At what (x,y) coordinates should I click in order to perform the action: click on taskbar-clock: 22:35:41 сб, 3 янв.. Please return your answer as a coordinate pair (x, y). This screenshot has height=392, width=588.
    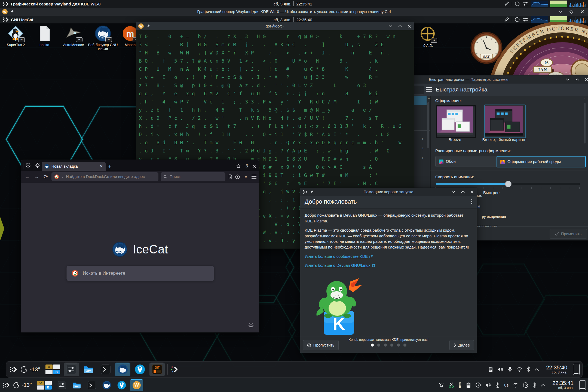
    Looking at the image, I should click on (563, 385).